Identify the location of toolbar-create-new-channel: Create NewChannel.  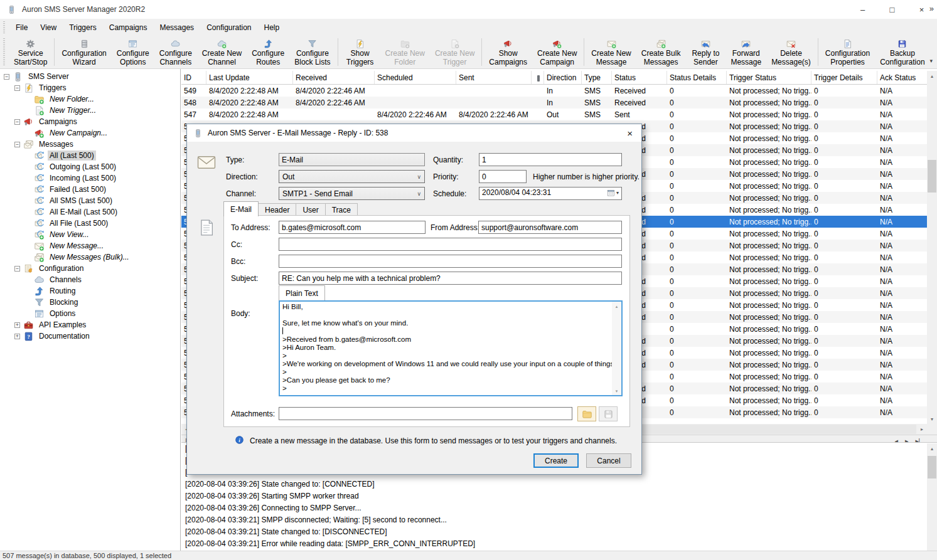
(222, 52).